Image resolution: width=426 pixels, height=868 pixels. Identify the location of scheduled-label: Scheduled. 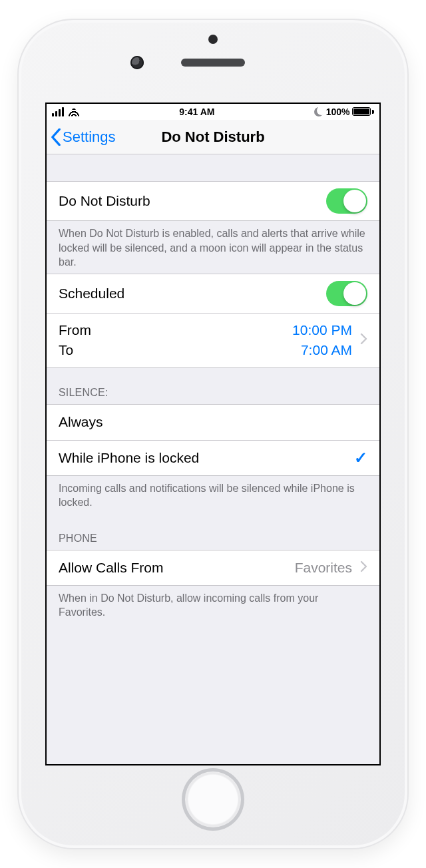
(192, 294).